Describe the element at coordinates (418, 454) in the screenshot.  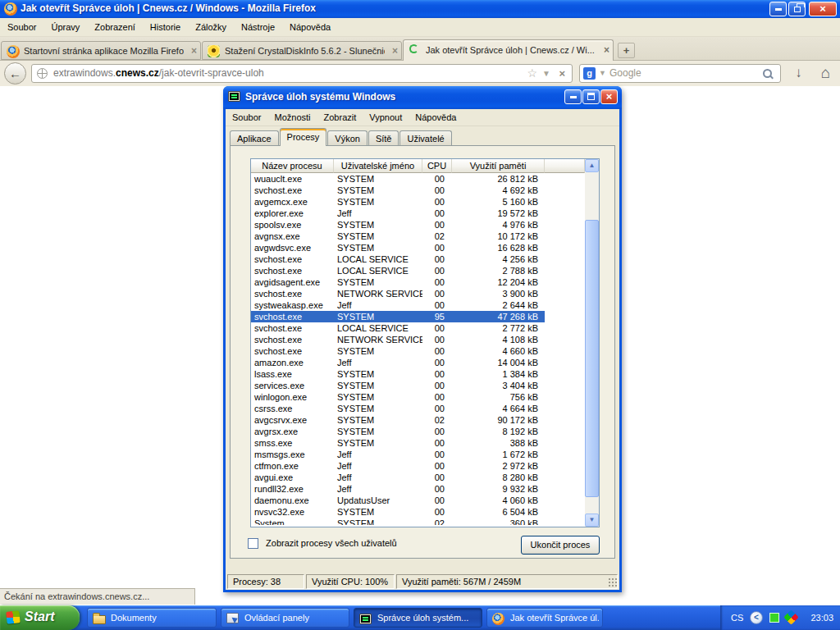
I see `process-row: msmsgs.exeJeff001 672 kB` at that location.